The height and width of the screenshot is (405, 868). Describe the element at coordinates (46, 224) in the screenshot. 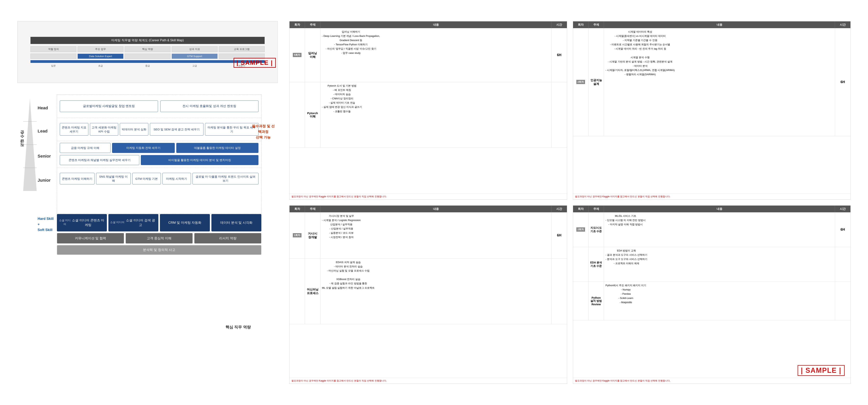

I see `hard-soft-label: Hard Skill + Soft Skill` at that location.